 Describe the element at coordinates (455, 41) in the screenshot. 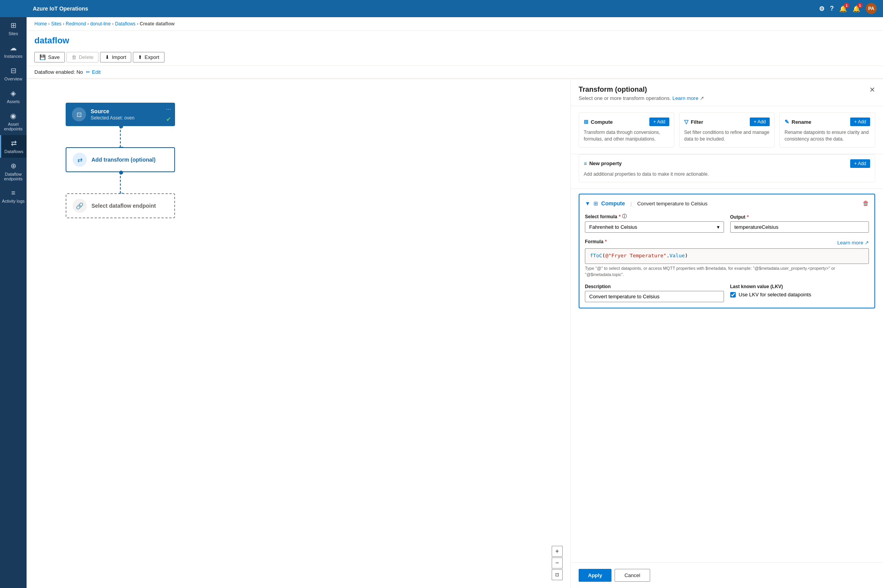

I see `page-title: dataflow` at that location.